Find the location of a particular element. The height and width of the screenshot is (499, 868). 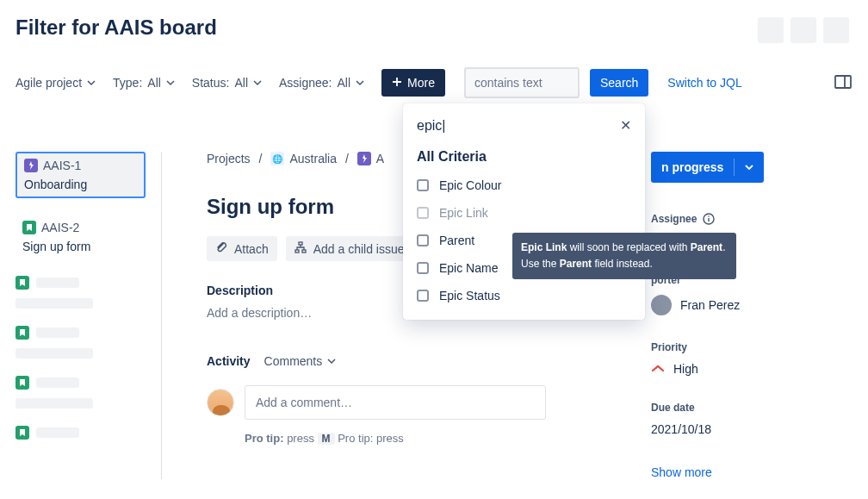

criteria-label: Epic Name is located at coordinates (468, 268).